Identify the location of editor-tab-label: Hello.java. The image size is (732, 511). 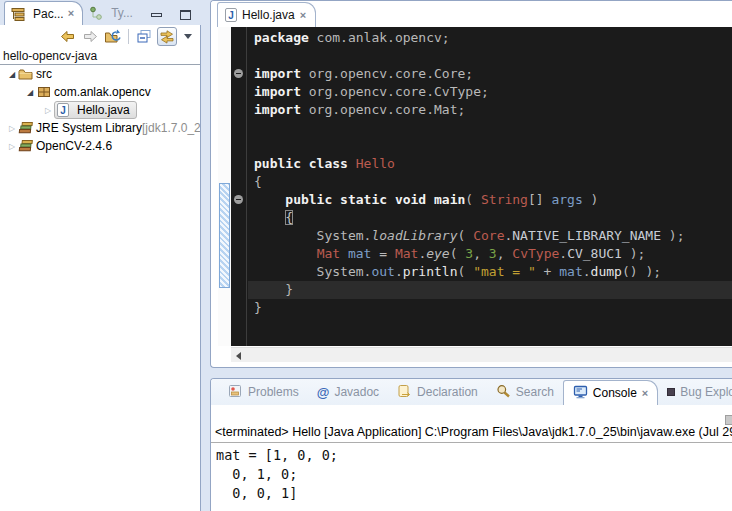
(268, 15).